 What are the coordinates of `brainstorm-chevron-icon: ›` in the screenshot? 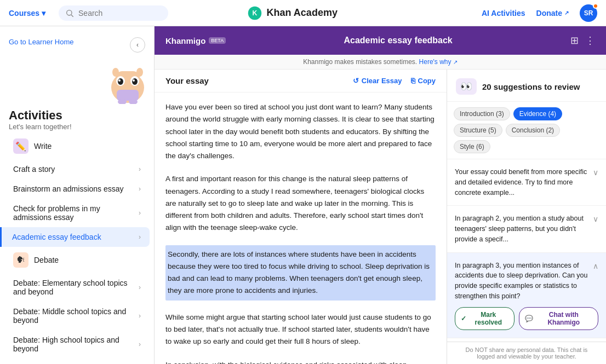 It's located at (140, 189).